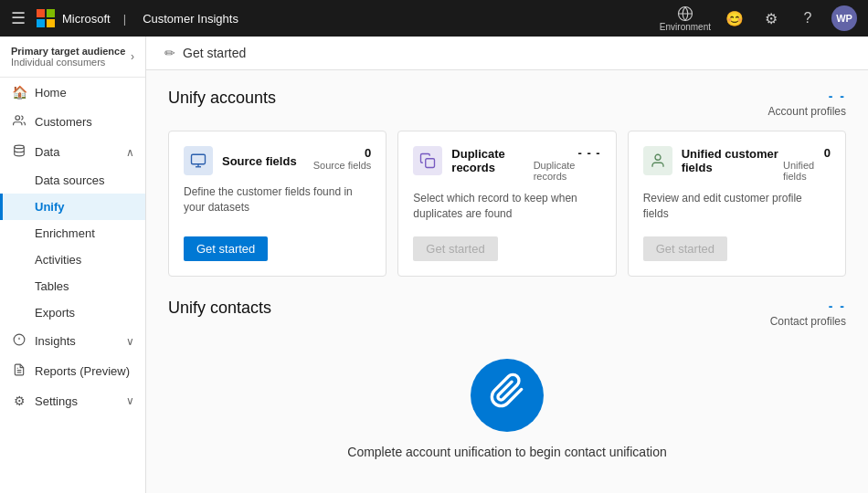  What do you see at coordinates (73, 287) in the screenshot?
I see `sidebar-item-tables: Tables` at bounding box center [73, 287].